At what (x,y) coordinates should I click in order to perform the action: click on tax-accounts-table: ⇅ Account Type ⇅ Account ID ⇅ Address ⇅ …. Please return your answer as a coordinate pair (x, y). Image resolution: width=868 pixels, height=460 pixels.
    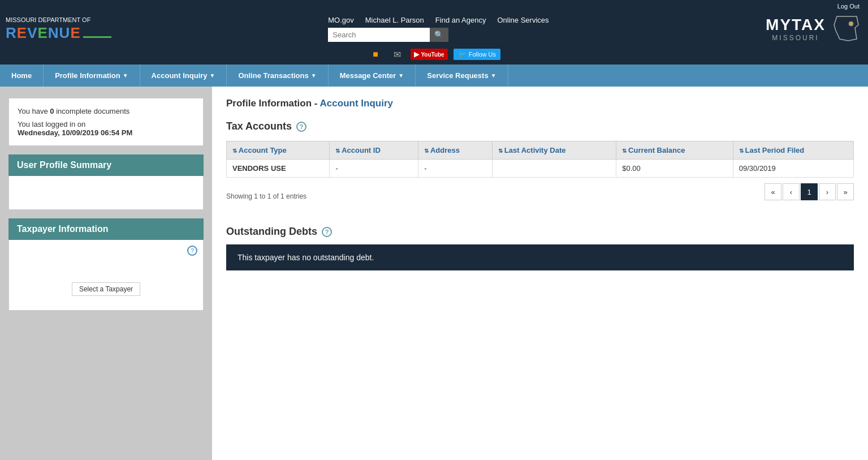
    Looking at the image, I should click on (540, 160).